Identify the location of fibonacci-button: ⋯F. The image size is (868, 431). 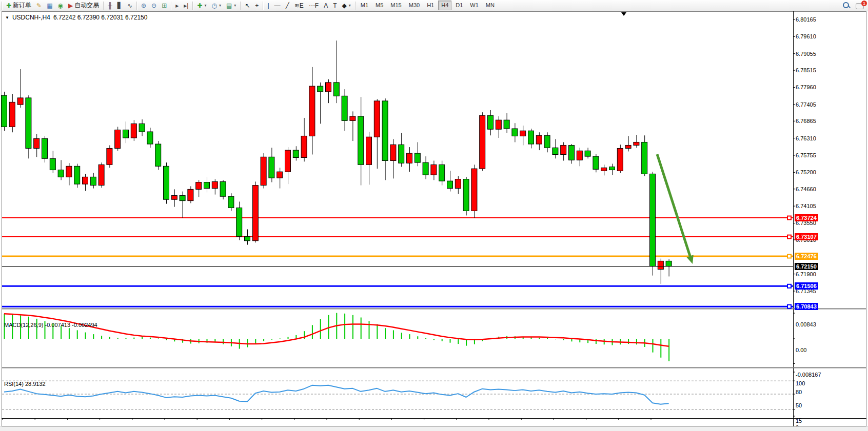
(314, 5).